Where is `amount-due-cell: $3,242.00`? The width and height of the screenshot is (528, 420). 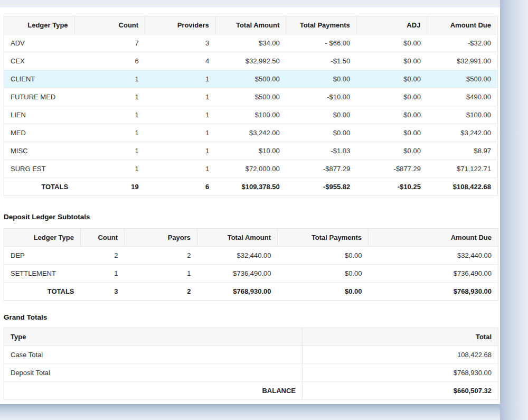
amount-due-cell: $3,242.00 is located at coordinates (463, 133).